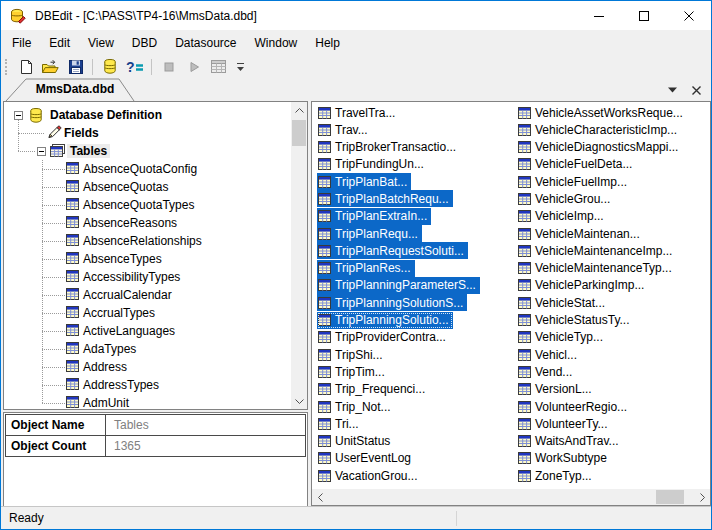  I want to click on table-list-item: VehicleTyp..., so click(606, 338).